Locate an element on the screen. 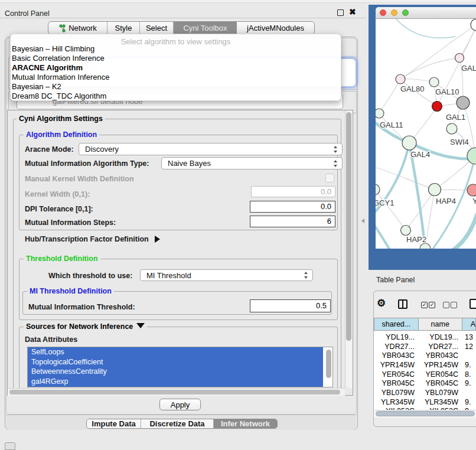 This screenshot has height=450, width=476. panel-title: Control Panel is located at coordinates (27, 14).